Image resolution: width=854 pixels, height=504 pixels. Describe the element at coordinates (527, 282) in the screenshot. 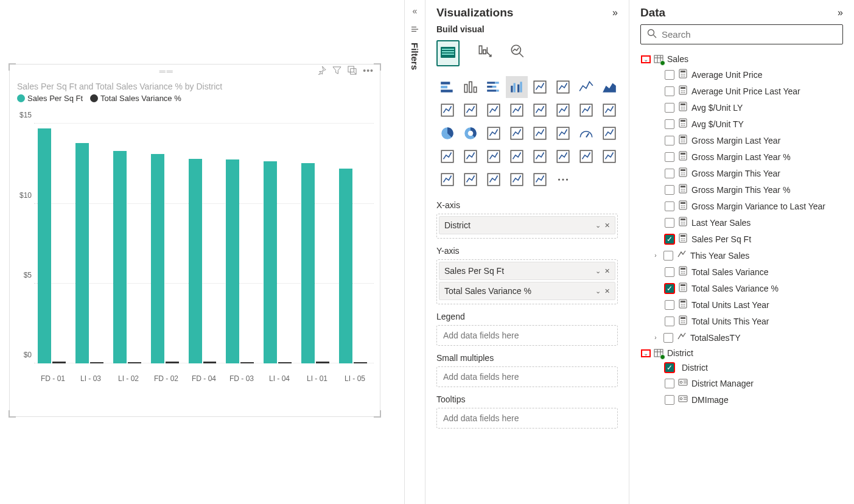

I see `yaxis-well: Sales Per Sq Ft⌄✕ Total Sales Variance %…` at that location.